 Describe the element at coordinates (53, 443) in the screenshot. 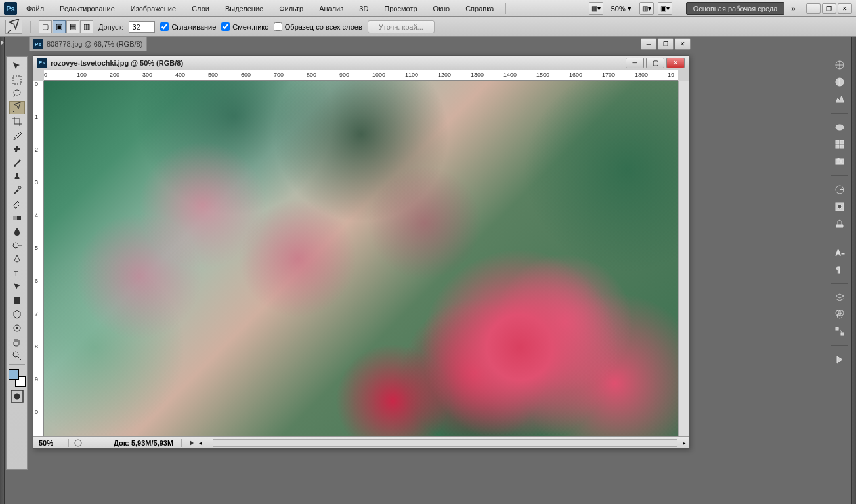

I see `status-zoom: 50%` at that location.